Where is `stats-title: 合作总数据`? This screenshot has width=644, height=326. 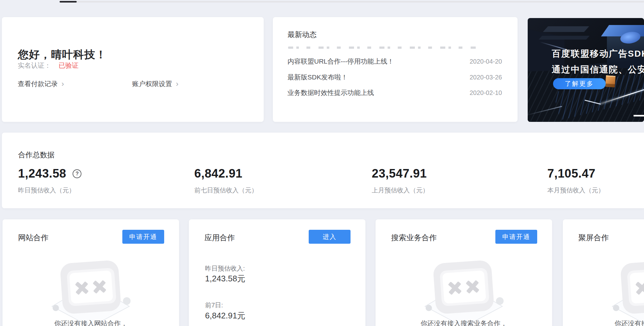 stats-title: 合作总数据 is located at coordinates (36, 155).